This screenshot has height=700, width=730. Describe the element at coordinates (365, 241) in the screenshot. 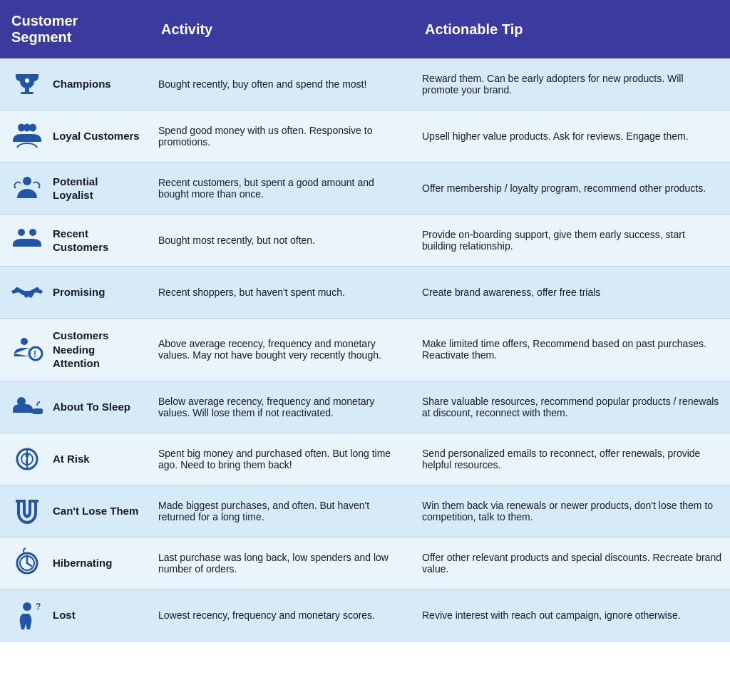

I see `table-row: Recent Customers Bought most recently, b…` at that location.